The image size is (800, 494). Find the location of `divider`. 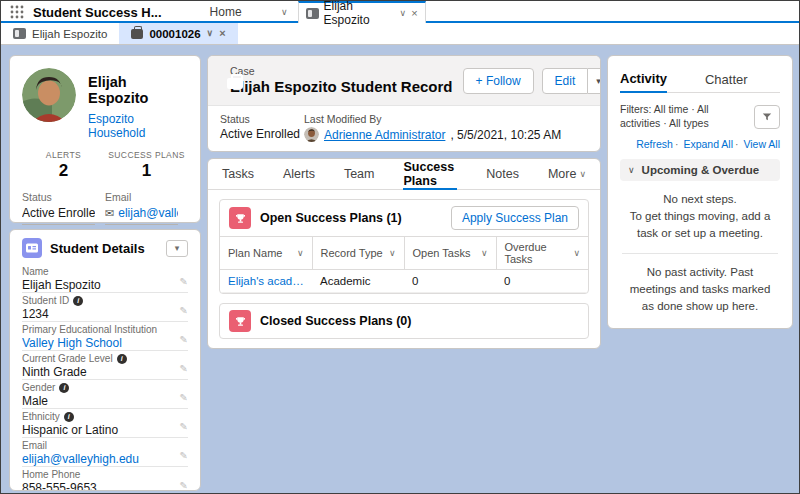

divider is located at coordinates (700, 254).